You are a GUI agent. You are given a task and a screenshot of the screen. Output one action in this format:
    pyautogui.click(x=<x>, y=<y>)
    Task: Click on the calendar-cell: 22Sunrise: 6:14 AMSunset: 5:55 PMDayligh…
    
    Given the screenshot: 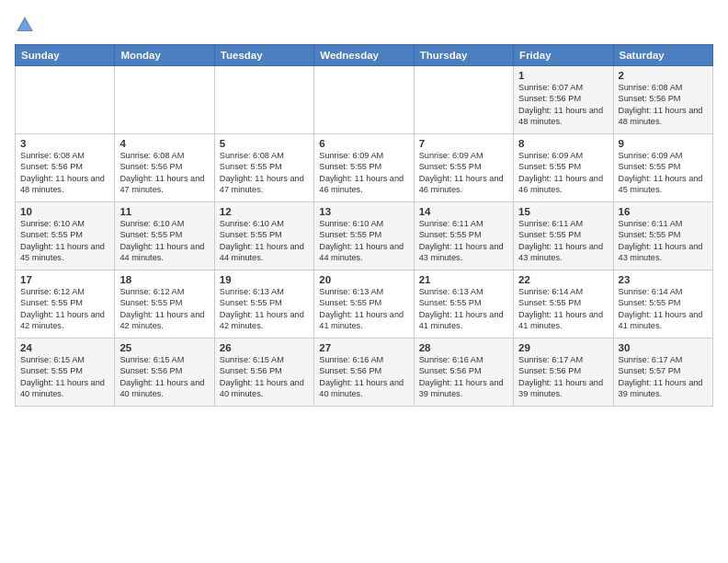 What is the action you would take?
    pyautogui.click(x=563, y=304)
    